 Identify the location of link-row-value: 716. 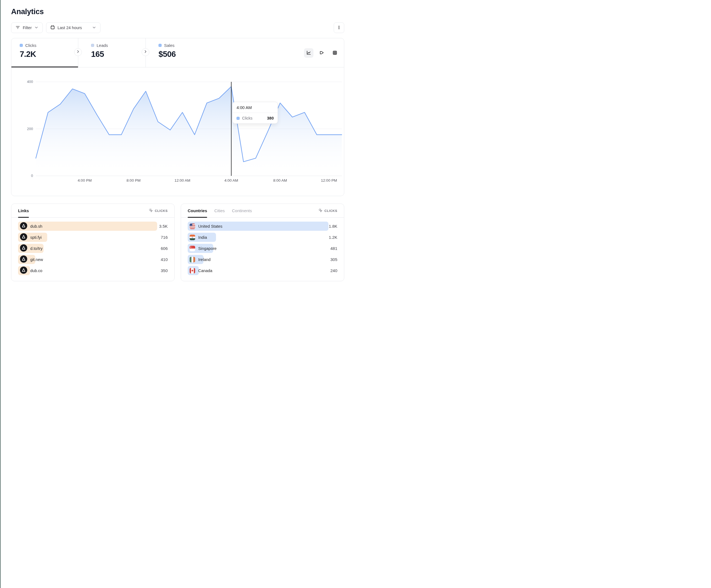
(164, 237).